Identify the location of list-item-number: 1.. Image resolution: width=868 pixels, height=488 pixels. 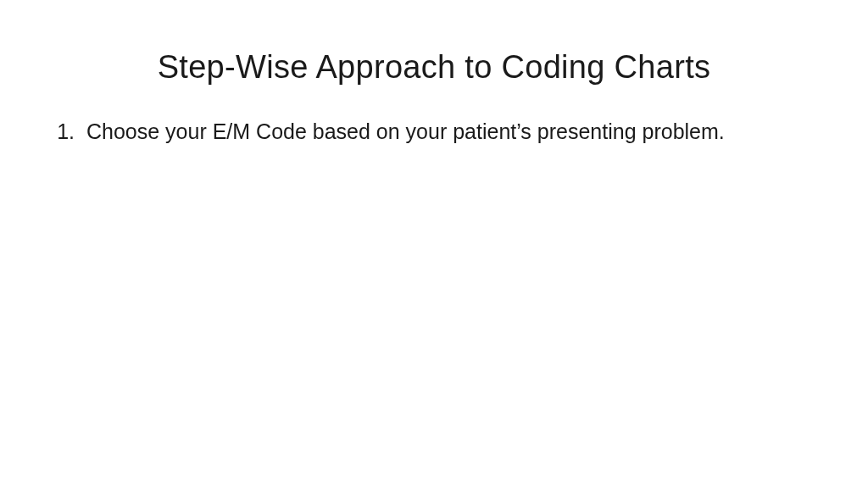
(62, 132).